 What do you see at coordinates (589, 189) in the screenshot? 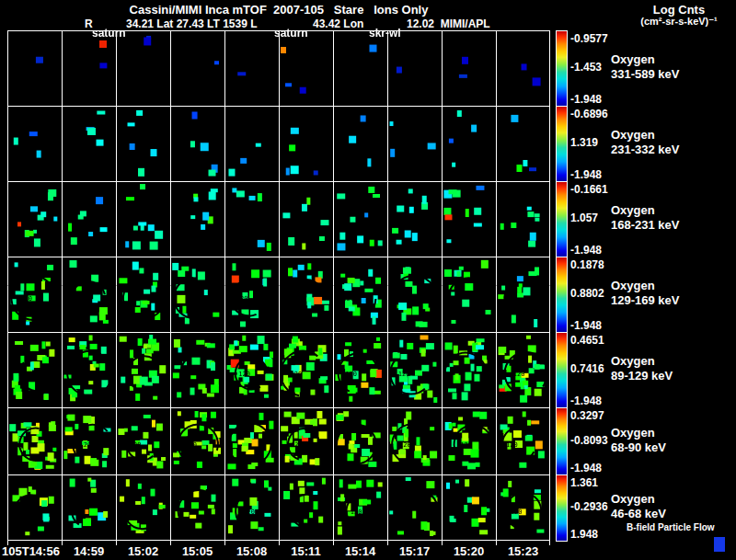
I see `colorbar-tick-top-2: -0.1661` at bounding box center [589, 189].